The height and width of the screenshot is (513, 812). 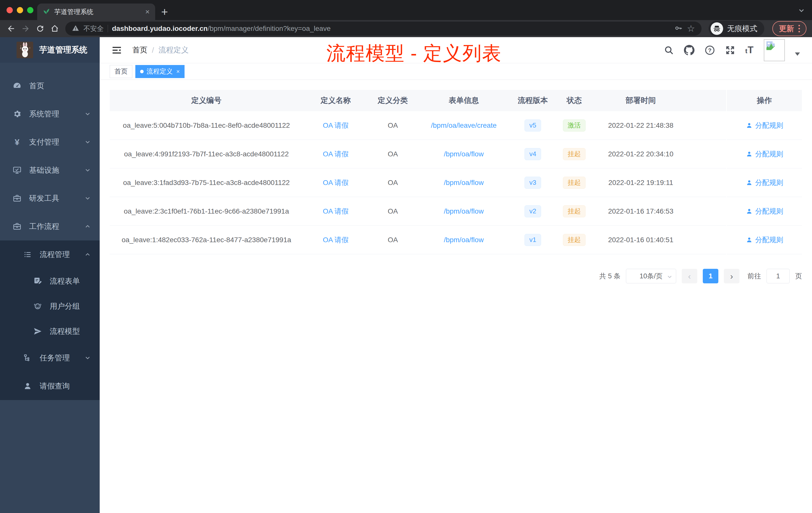 What do you see at coordinates (456, 211) in the screenshot?
I see `table-row: oa_leave:2:3c1f0ef1-76b1-11ec-9c66-a2380…` at bounding box center [456, 211].